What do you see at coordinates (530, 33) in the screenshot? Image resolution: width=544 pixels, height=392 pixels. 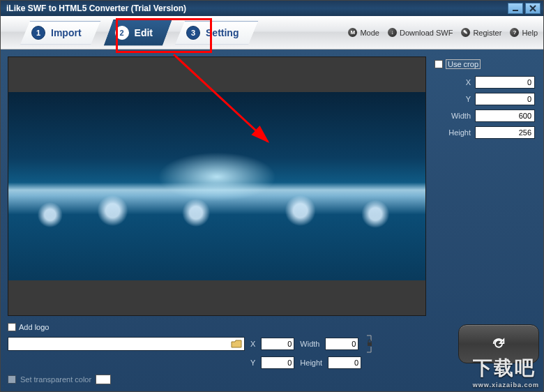 I see `help-label: Help` at bounding box center [530, 33].